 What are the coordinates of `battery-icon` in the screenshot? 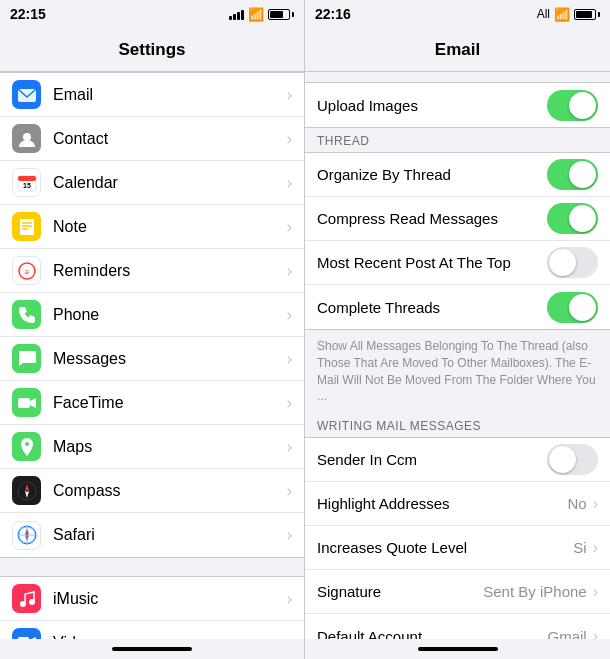 It's located at (281, 14).